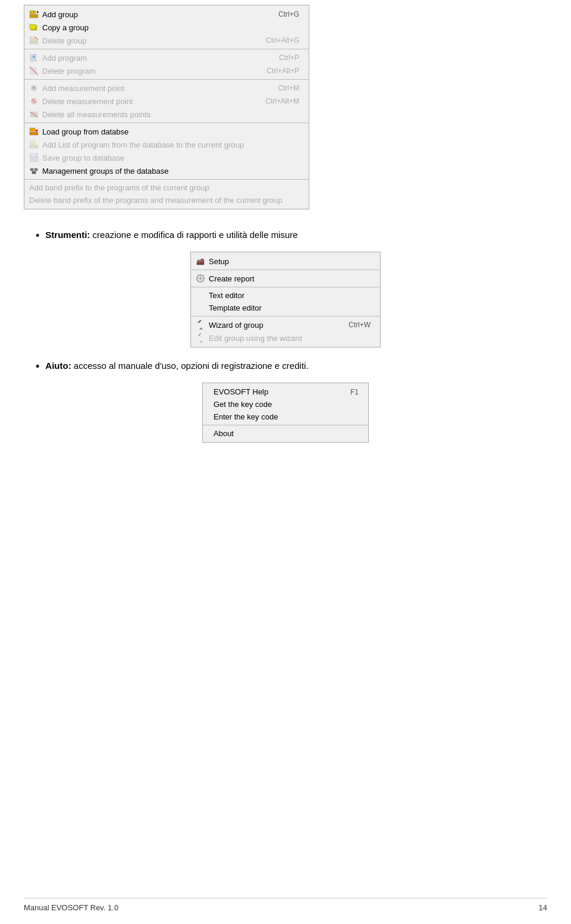  What do you see at coordinates (34, 14) in the screenshot?
I see `add-group-icon: +` at bounding box center [34, 14].